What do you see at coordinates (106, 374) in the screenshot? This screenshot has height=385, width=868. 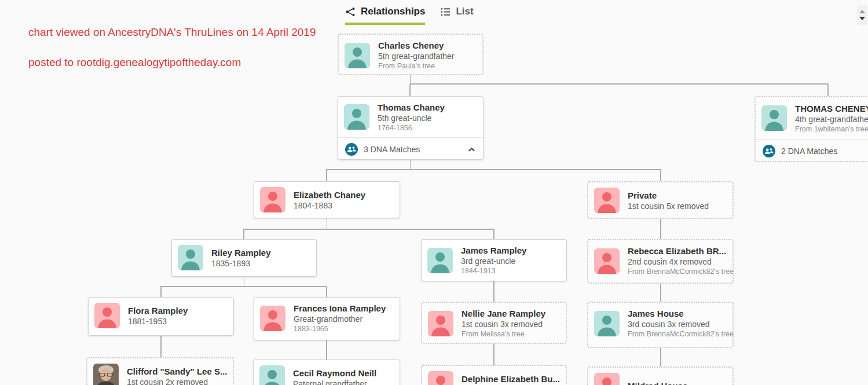 I see `avatar-photo` at bounding box center [106, 374].